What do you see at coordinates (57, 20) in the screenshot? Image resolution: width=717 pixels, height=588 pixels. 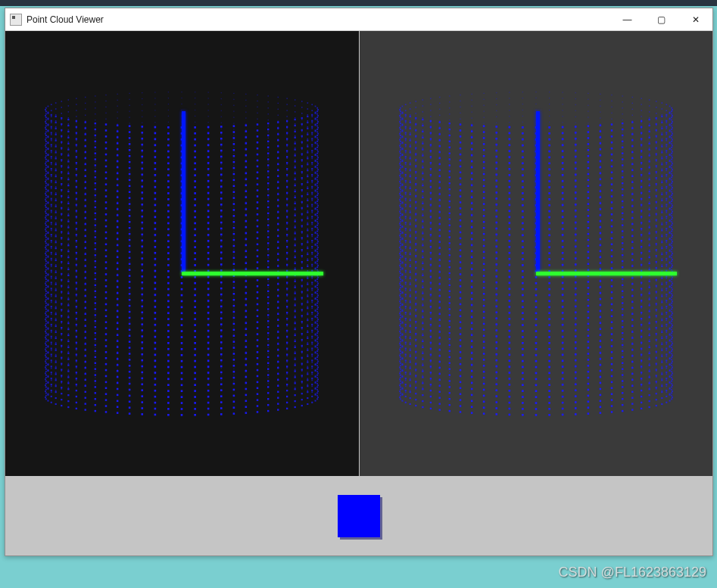 I see `title-left: Point Cloud Viewer` at bounding box center [57, 20].